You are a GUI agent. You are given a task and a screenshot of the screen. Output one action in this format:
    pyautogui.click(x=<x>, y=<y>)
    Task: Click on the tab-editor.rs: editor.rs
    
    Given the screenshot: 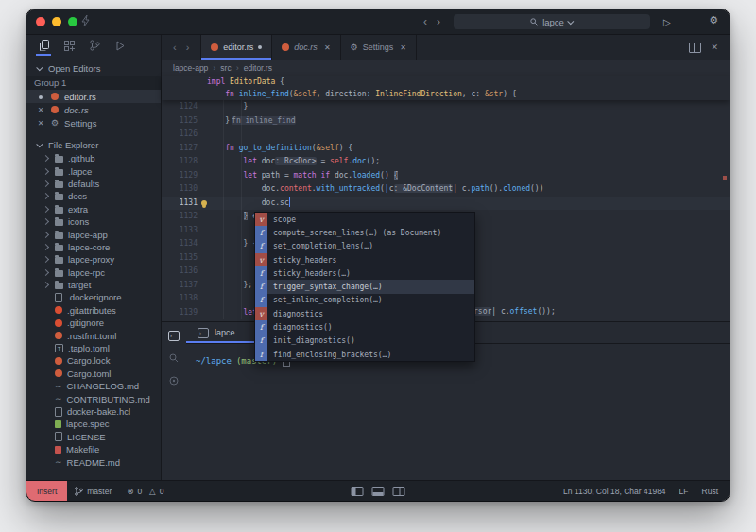 What is the action you would take?
    pyautogui.click(x=236, y=47)
    